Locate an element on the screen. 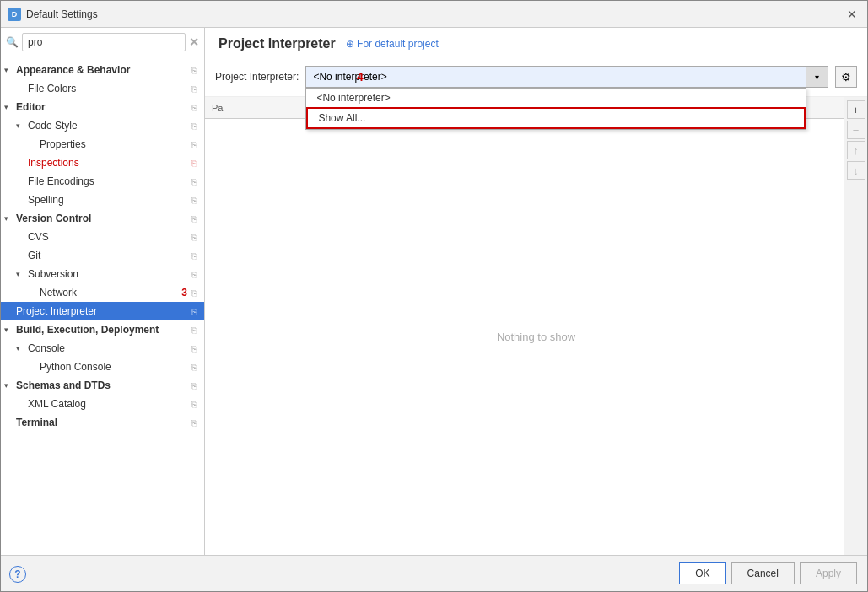 This screenshot has width=868, height=592. title-bar: D Default Settings ✕ is located at coordinates (434, 14).